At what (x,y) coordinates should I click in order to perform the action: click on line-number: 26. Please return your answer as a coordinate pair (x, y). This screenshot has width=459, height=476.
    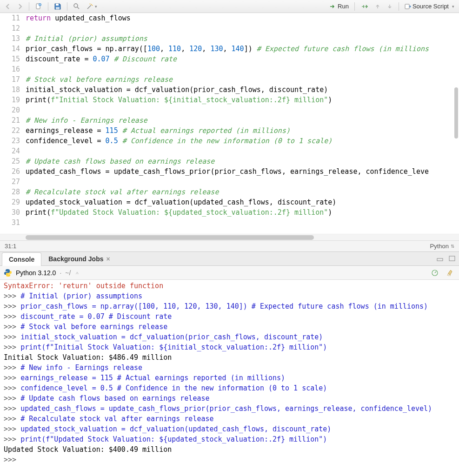
    Looking at the image, I should click on (10, 172).